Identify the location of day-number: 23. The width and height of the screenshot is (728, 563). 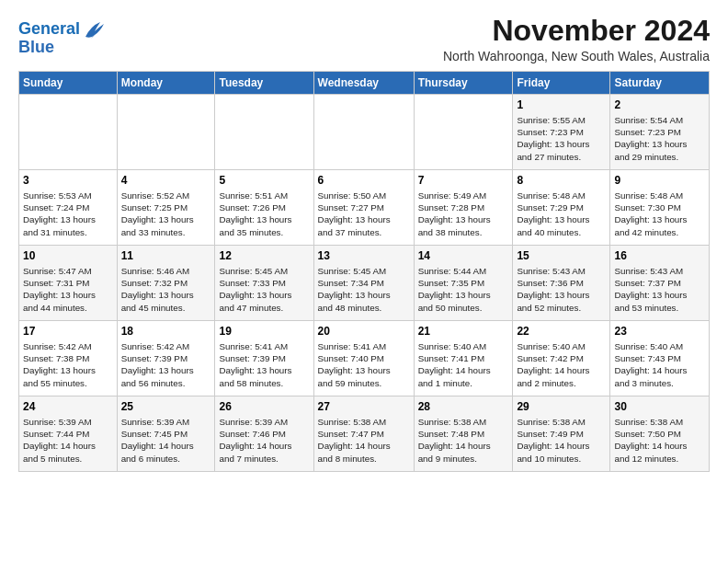
(660, 331).